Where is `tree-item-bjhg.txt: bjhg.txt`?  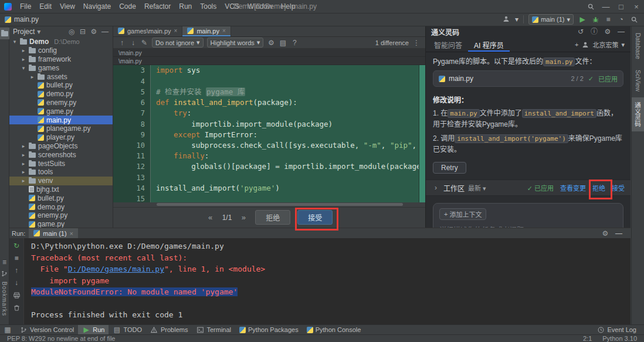
tree-item-bjhg.txt: bjhg.txt is located at coordinates (61, 190).